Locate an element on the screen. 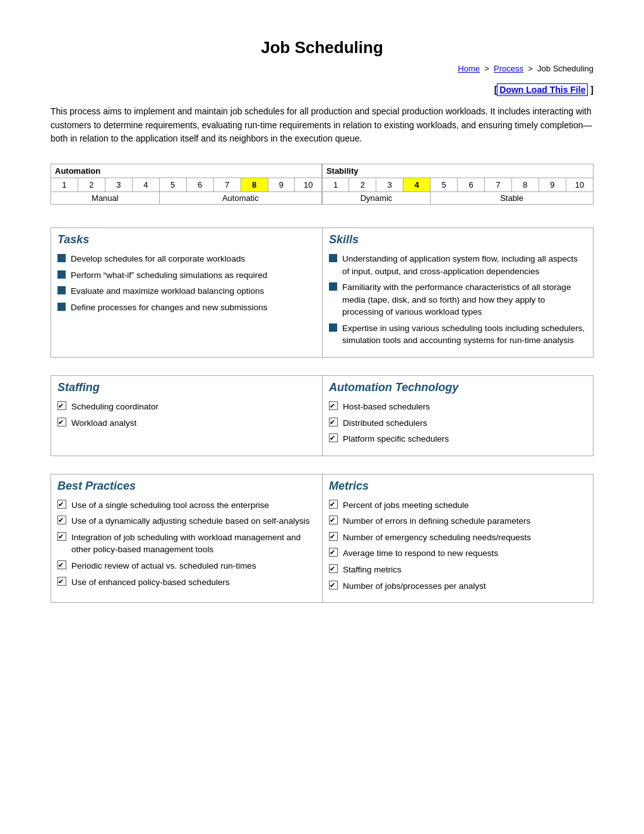 Image resolution: width=644 pixels, height=834 pixels. tasks-box: Tasks Develop schedules for all corporat… is located at coordinates (186, 293).